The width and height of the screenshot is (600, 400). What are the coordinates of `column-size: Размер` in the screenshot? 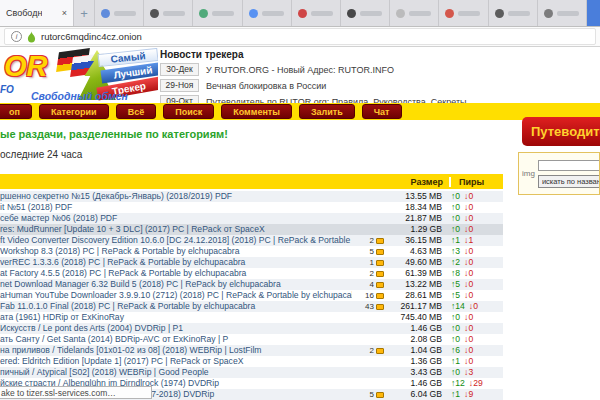 It's located at (418, 182).